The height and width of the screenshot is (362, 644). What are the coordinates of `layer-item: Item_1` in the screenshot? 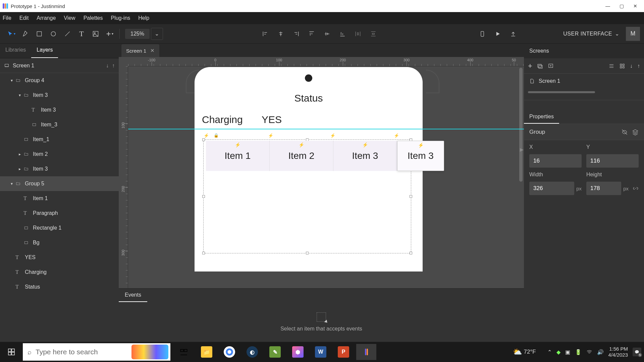 It's located at (59, 139).